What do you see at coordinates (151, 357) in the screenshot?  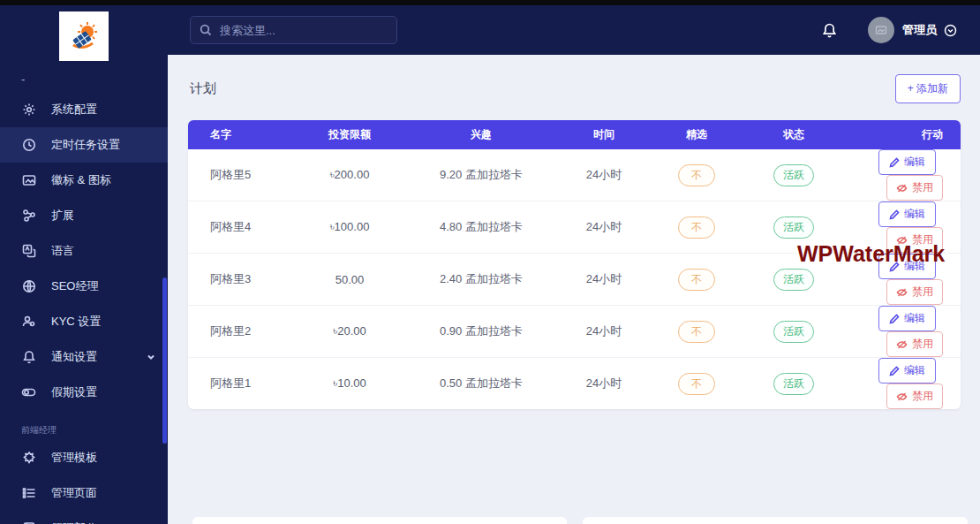 I see `chevron-down-icon` at bounding box center [151, 357].